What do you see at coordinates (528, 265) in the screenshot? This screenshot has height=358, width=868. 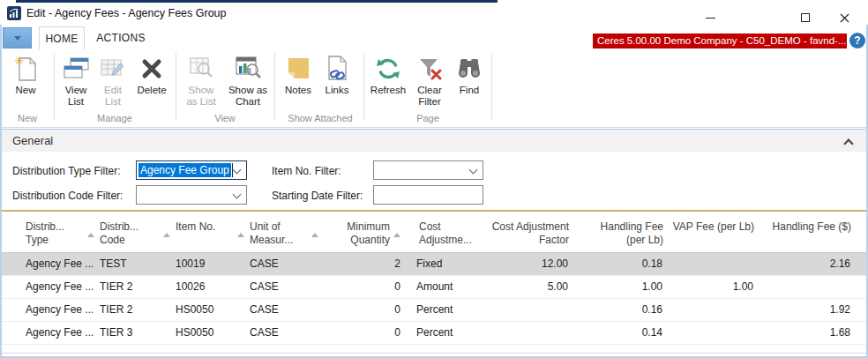 I see `table-cell: 12.00` at bounding box center [528, 265].